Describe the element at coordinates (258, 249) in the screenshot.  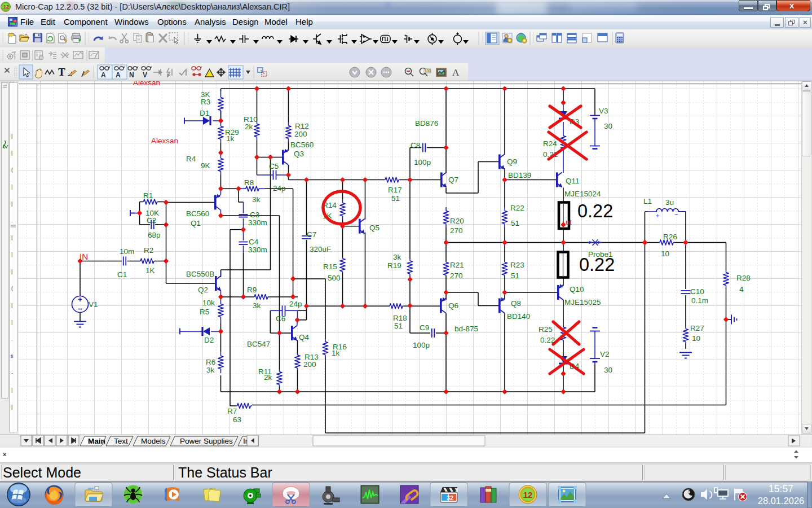
I see `svg-text: 330m` at that location.